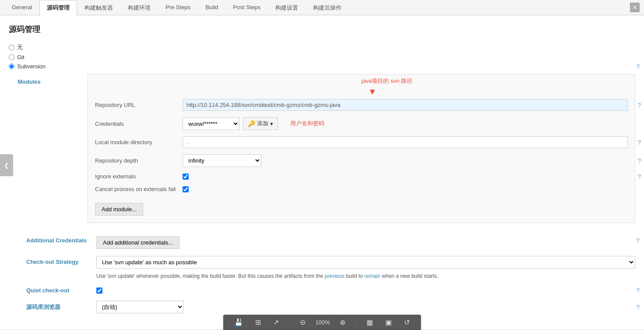 The image size is (644, 330). Describe the element at coordinates (322, 57) in the screenshot. I see `scm-git-radio-row: Git` at that location.